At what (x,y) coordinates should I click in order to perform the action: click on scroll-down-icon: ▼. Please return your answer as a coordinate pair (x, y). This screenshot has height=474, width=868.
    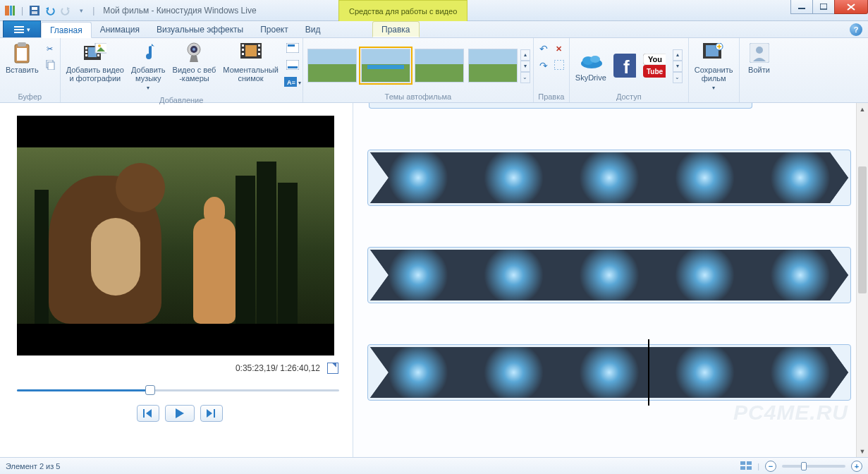
    Looking at the image, I should click on (862, 451).